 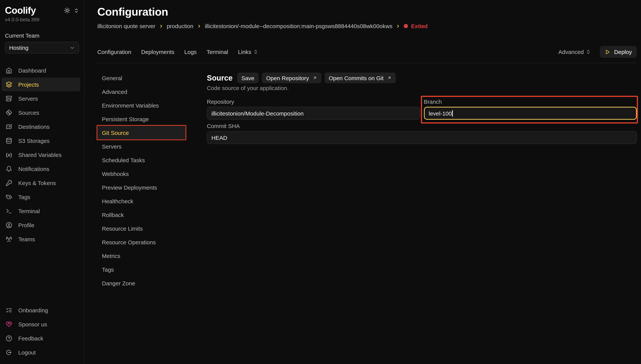 I want to click on terminal-icon, so click(x=9, y=211).